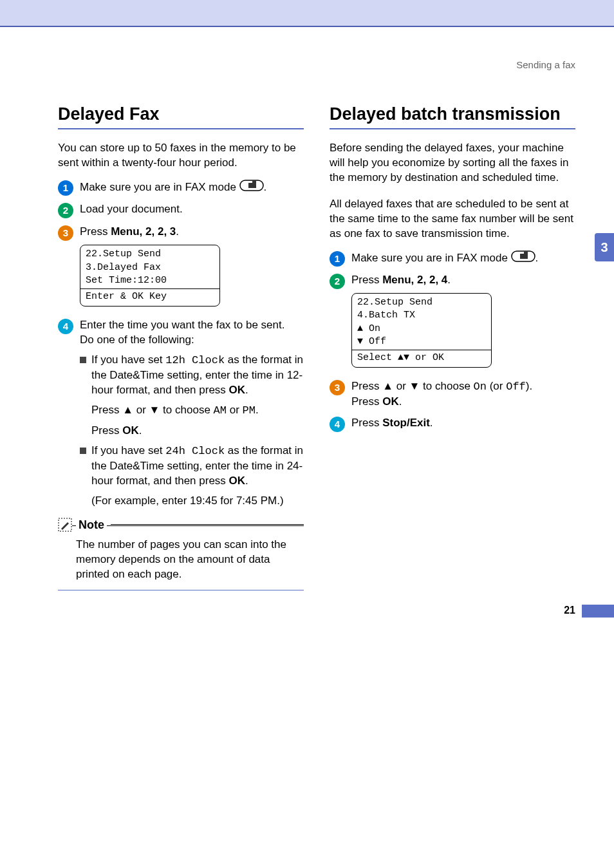 Image resolution: width=614 pixels, height=868 pixels. What do you see at coordinates (391, 402) in the screenshot?
I see `ok-key: OK` at bounding box center [391, 402].